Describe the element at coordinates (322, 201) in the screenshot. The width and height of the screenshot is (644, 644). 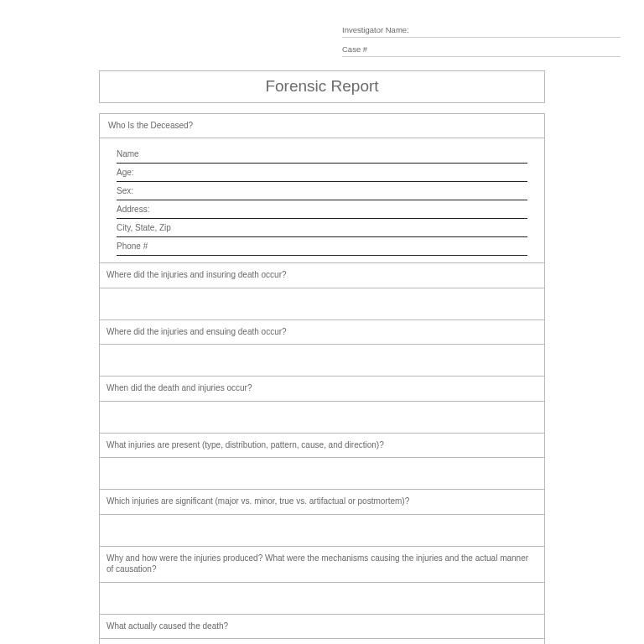
I see `deceased-fields: Name Age: Sex: Address: City, State, Zip…` at that location.